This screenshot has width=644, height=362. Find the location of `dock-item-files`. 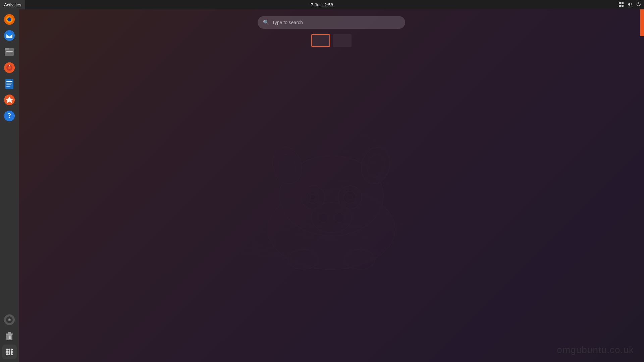

dock-item-files is located at coordinates (9, 52).